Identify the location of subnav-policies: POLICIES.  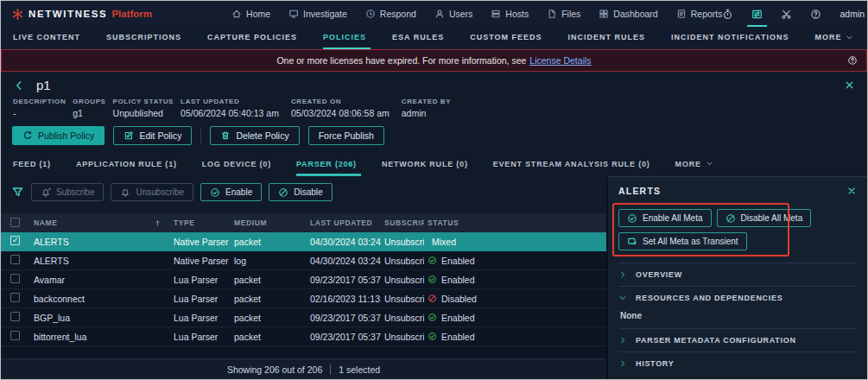
(347, 38).